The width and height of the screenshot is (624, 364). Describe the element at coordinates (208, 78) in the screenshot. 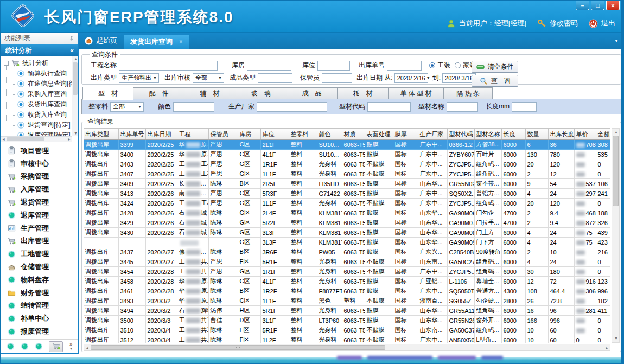

I see `audit-select: 全部▼` at that location.